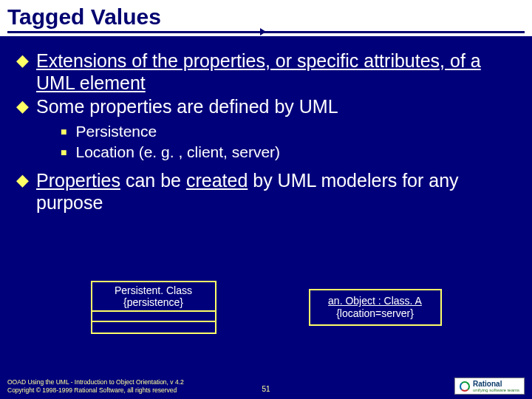 This screenshot has height=399, width=532. What do you see at coordinates (188, 106) in the screenshot?
I see `bullet-text: Some properties are defined by UML` at bounding box center [188, 106].